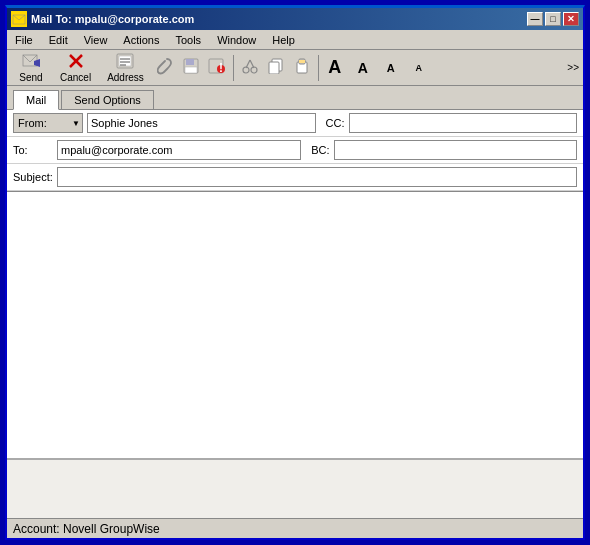 The width and height of the screenshot is (590, 545). Describe the element at coordinates (295, 98) in the screenshot. I see `tabs-bar: Mail Send Options` at that location.